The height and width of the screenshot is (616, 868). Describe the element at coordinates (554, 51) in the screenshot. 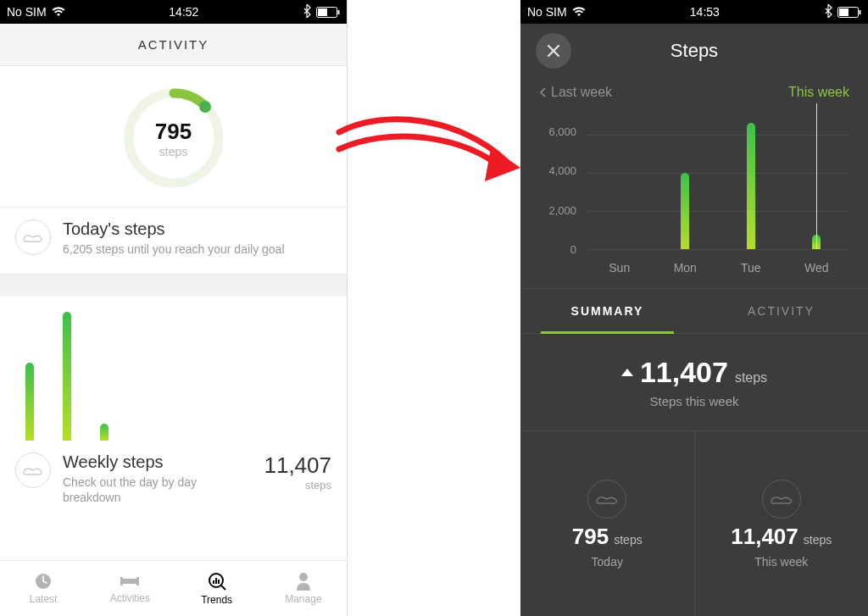

I see `close-button` at that location.